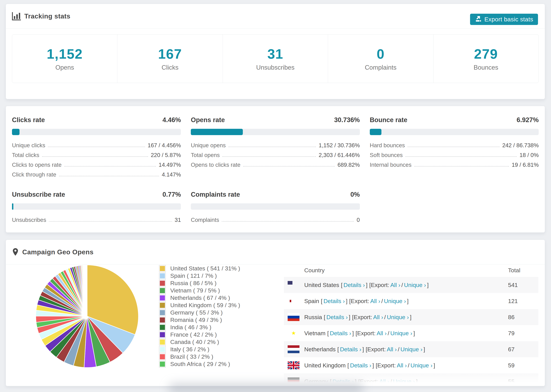 The width and height of the screenshot is (551, 392). Describe the element at coordinates (194, 335) in the screenshot. I see `legend-label: France ( 42 / 2% )` at that location.